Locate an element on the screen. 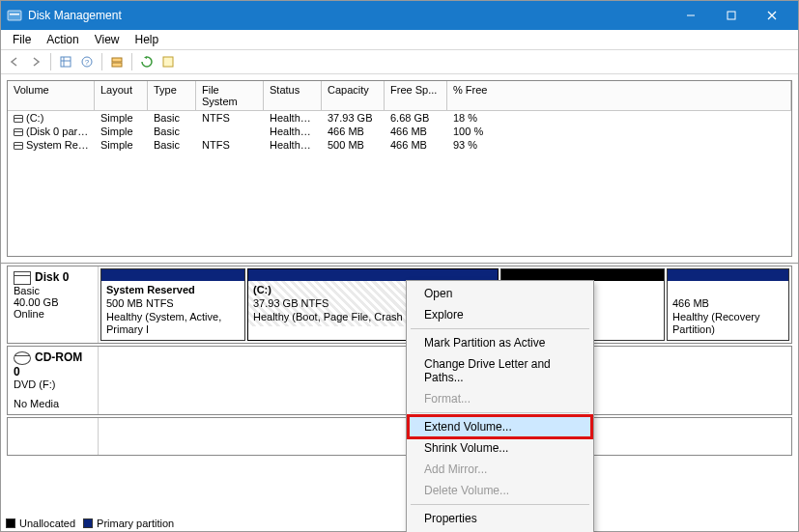 This screenshot has height=532, width=799. menu-file: File is located at coordinates (21, 40).